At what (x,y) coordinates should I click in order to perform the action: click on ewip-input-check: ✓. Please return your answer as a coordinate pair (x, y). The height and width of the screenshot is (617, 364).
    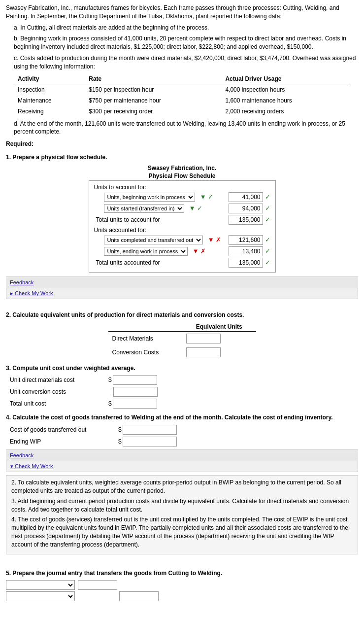
    Looking at the image, I should click on (268, 251).